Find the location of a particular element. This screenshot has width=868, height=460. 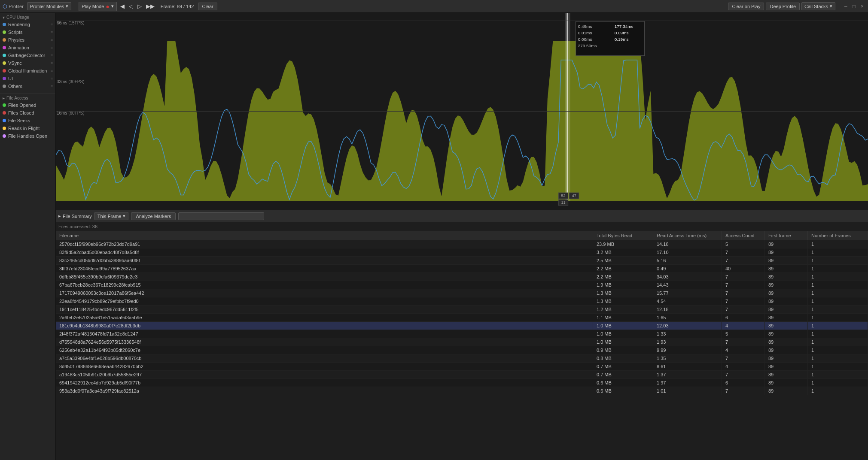

table-row: a7c5a33906e4bf1e028b596db00870cb 0.8 MB … is located at coordinates (462, 359).